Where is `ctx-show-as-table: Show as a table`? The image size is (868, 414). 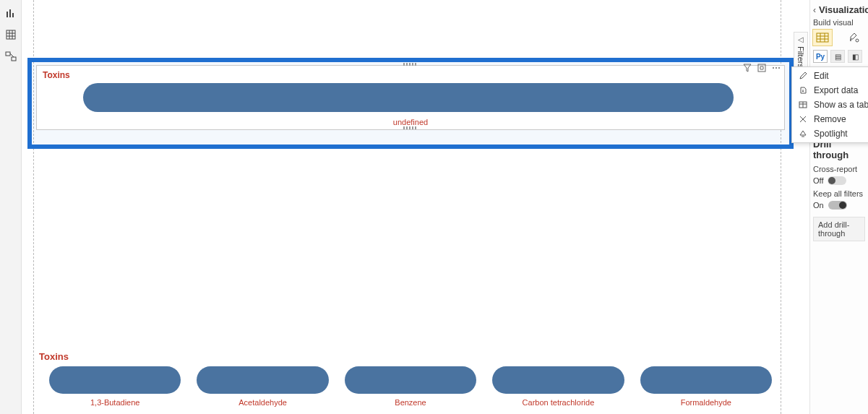 ctx-show-as-table: Show as a table is located at coordinates (830, 105).